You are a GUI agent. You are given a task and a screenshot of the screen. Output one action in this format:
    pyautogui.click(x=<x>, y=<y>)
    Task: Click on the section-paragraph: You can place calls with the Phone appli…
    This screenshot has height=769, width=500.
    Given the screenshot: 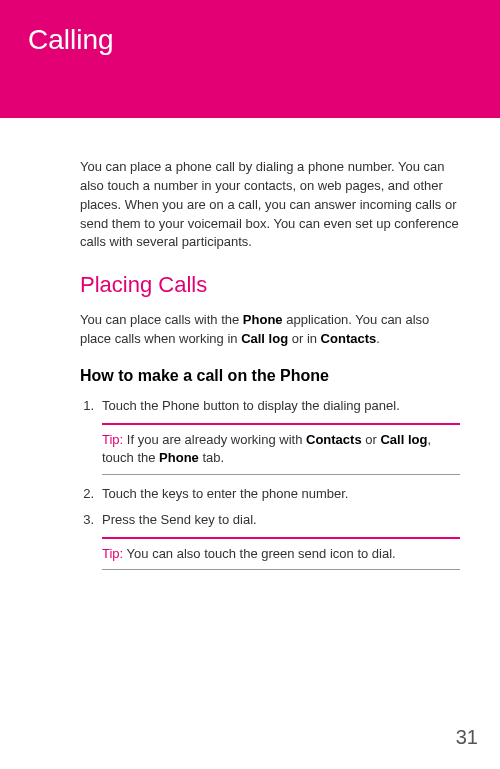 What is the action you would take?
    pyautogui.click(x=270, y=330)
    